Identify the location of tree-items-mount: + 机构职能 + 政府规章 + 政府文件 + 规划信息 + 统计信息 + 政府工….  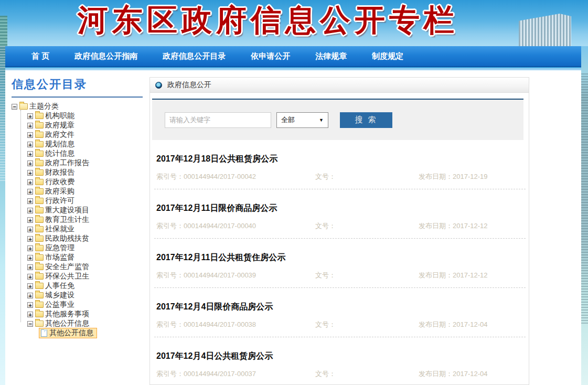
(81, 215).